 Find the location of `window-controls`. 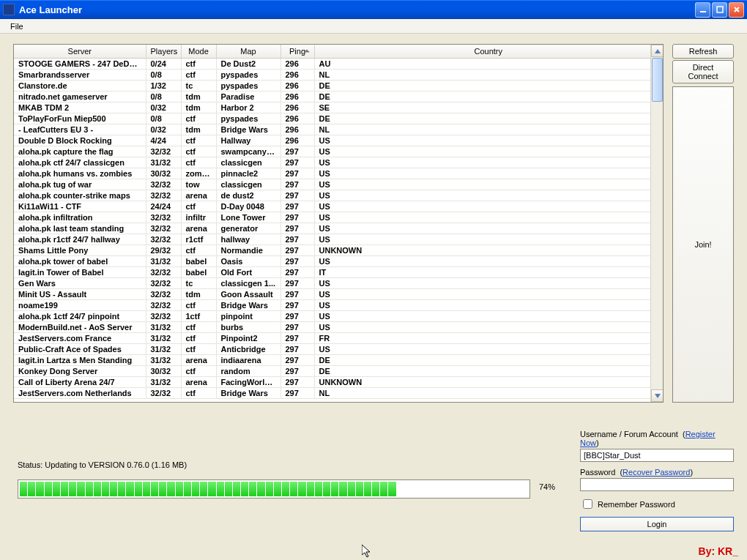

window-controls is located at coordinates (719, 10).